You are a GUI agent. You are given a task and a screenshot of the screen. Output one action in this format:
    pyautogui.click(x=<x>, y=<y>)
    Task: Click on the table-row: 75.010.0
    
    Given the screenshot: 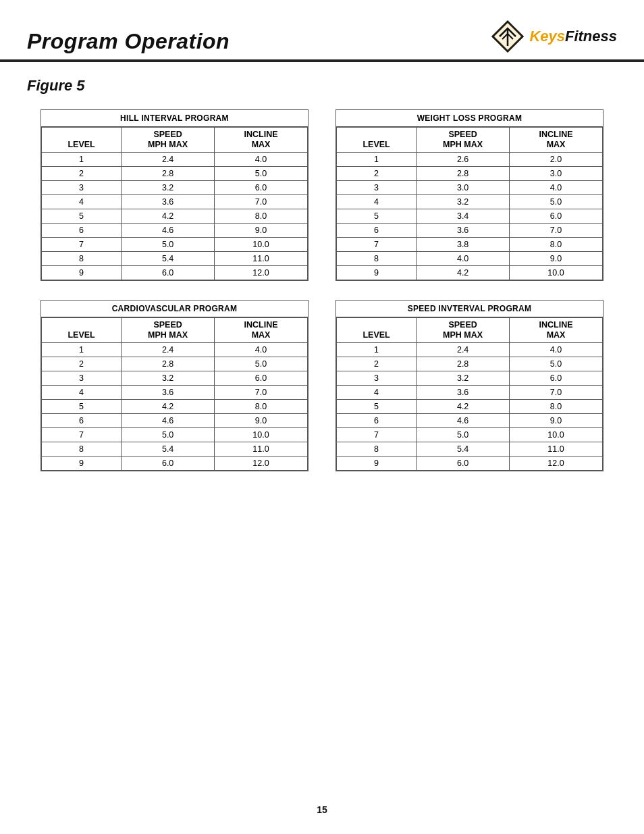 What is the action you would take?
    pyautogui.click(x=175, y=244)
    